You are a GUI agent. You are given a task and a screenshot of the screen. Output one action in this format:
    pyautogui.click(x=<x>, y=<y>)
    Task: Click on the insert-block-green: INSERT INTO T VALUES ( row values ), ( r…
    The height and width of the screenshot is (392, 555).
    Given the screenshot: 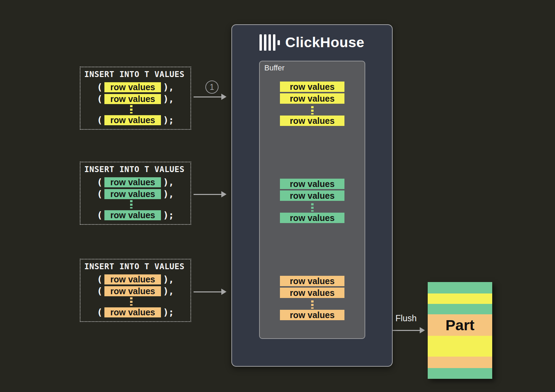 What is the action you would take?
    pyautogui.click(x=135, y=193)
    